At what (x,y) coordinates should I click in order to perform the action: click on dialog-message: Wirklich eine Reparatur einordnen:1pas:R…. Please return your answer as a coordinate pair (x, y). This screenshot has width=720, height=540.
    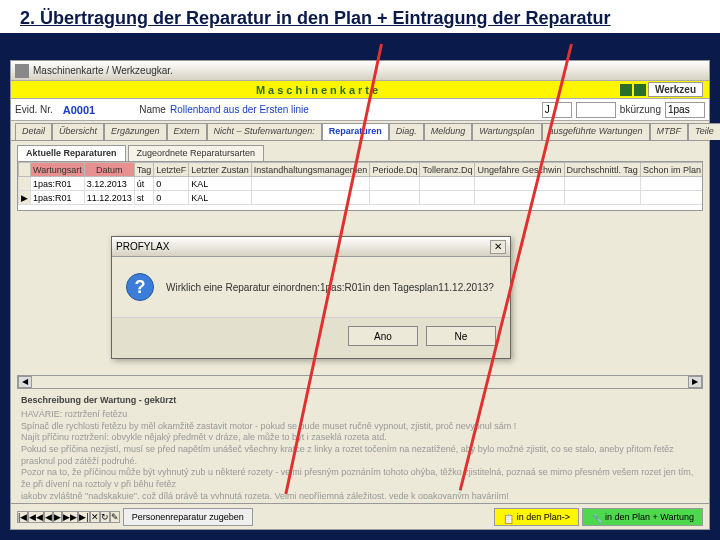
    Looking at the image, I should click on (330, 288).